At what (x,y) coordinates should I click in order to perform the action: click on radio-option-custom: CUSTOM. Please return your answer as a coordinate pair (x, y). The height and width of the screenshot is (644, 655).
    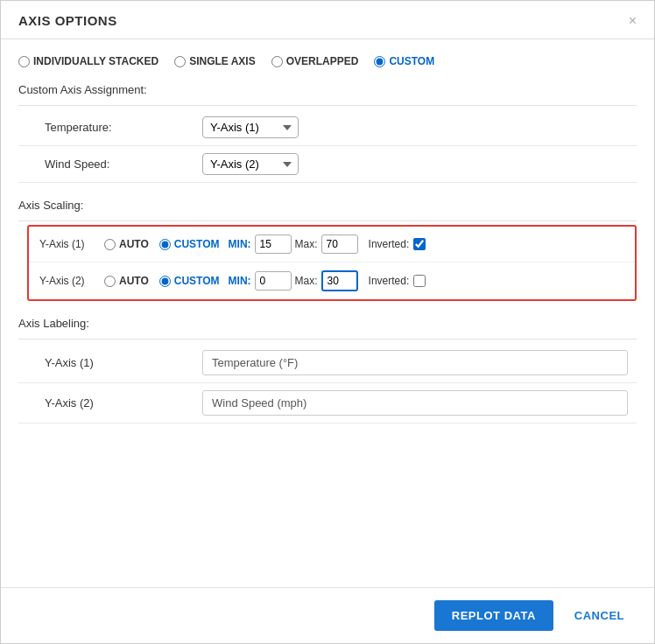
    Looking at the image, I should click on (405, 61).